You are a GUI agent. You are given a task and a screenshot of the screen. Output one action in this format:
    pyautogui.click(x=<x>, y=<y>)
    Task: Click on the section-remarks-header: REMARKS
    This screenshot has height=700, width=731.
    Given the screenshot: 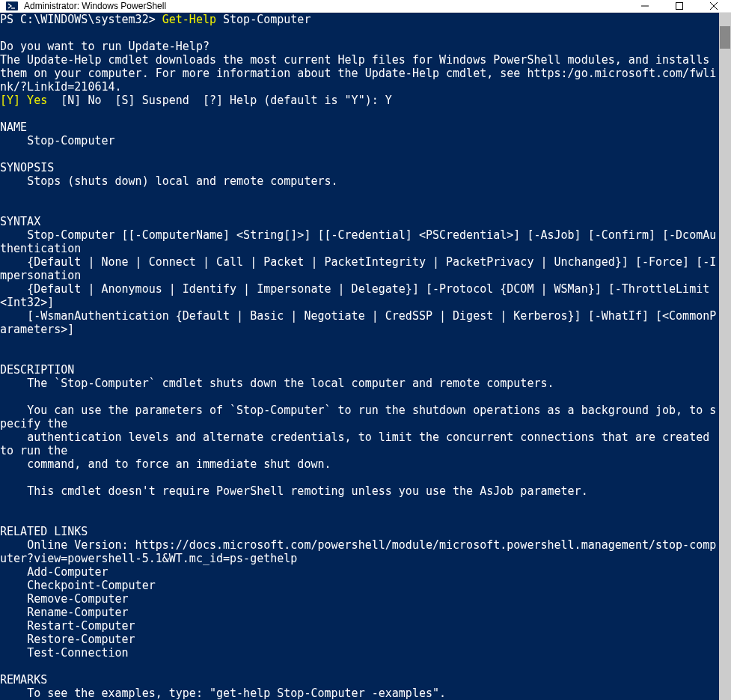 What is the action you would take?
    pyautogui.click(x=24, y=680)
    